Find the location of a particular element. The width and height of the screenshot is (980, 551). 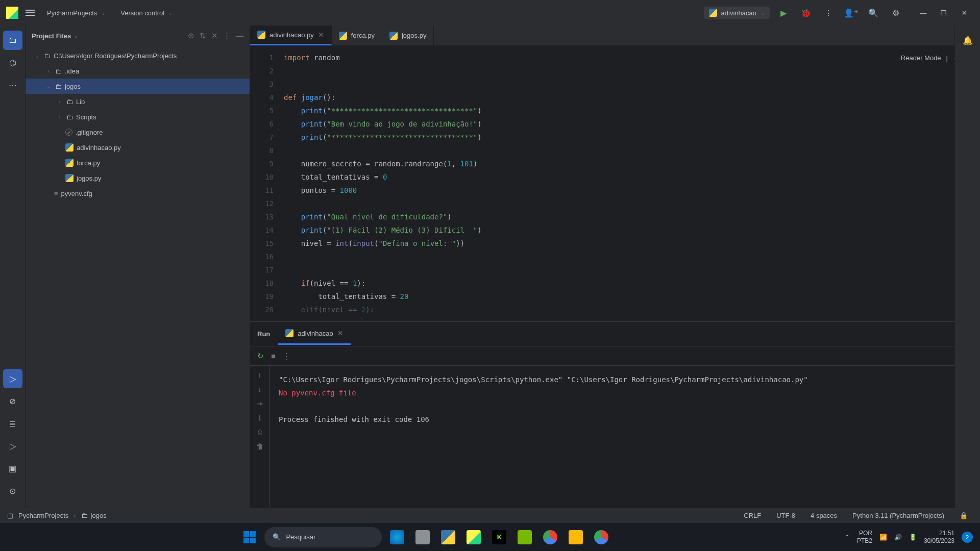

settings-icon: ⚙ is located at coordinates (896, 13).